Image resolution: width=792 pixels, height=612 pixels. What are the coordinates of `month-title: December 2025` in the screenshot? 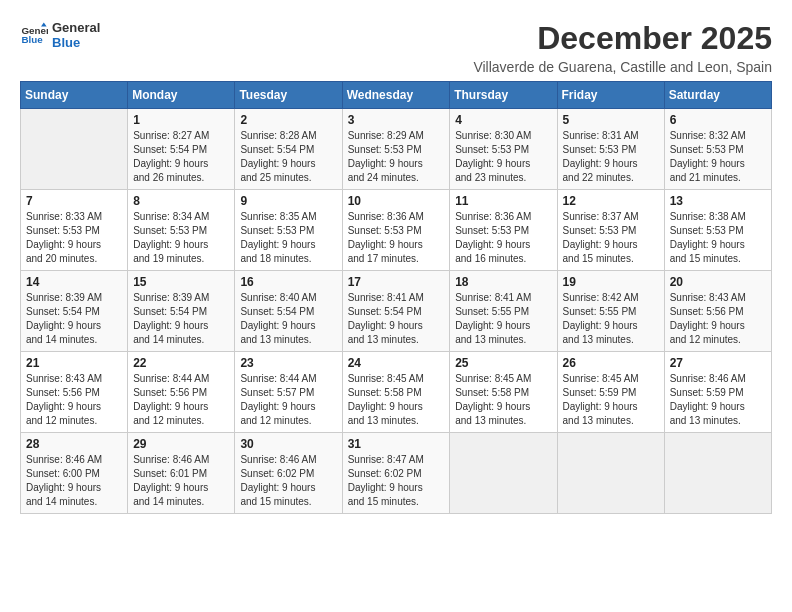 It's located at (622, 38).